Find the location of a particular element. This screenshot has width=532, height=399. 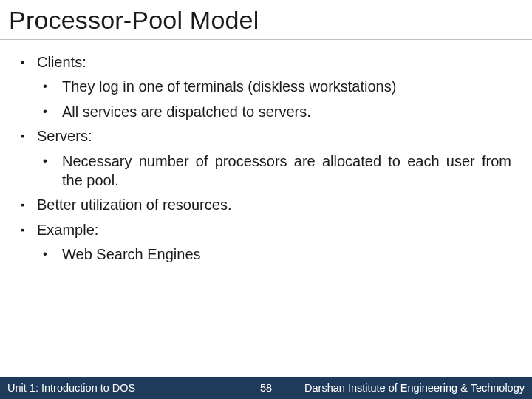

sub-bullet: • They log in one of terminals (diskless… is located at coordinates (277, 86).